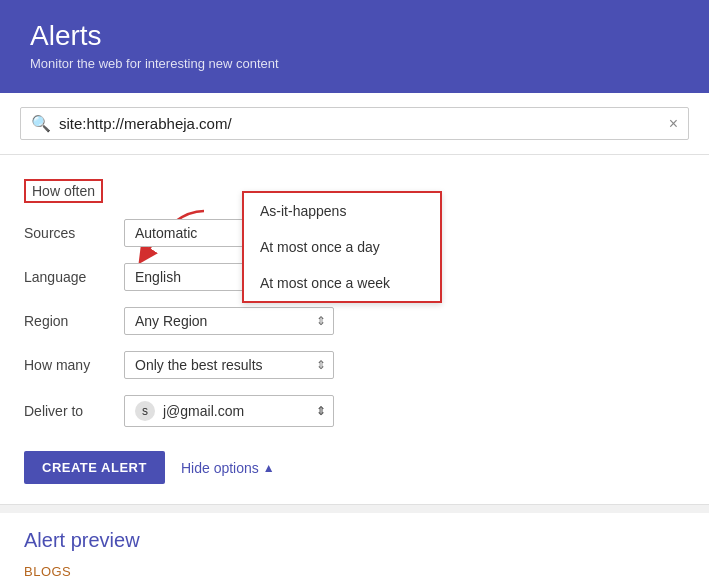 This screenshot has height=579, width=709. What do you see at coordinates (342, 283) in the screenshot?
I see `how-often-option-once-a-week: At most once a week` at bounding box center [342, 283].